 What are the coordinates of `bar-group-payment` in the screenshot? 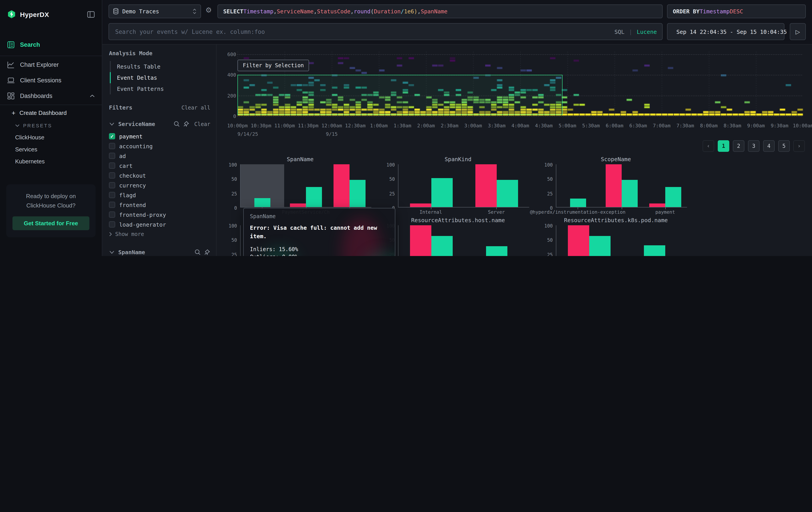 It's located at (665, 186).